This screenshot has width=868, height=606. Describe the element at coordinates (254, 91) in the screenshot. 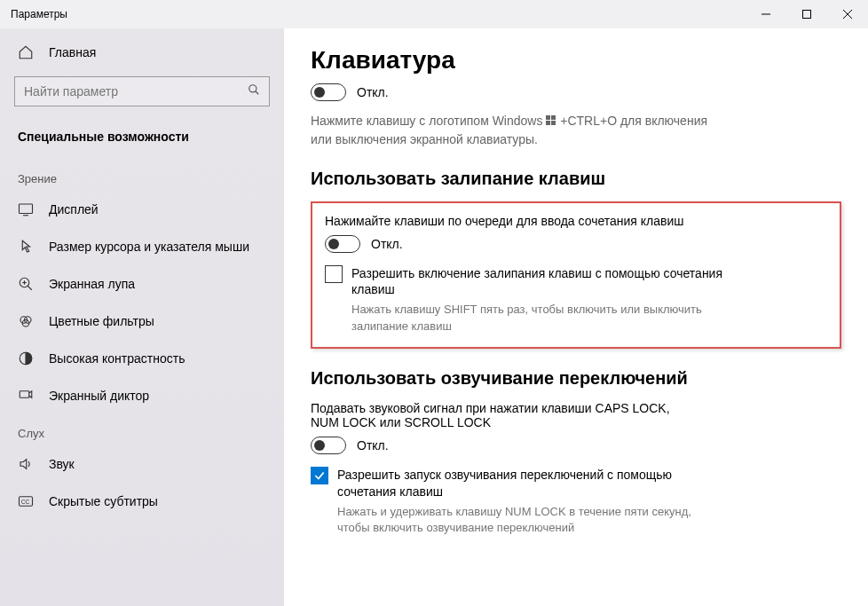

I see `search-icon` at that location.